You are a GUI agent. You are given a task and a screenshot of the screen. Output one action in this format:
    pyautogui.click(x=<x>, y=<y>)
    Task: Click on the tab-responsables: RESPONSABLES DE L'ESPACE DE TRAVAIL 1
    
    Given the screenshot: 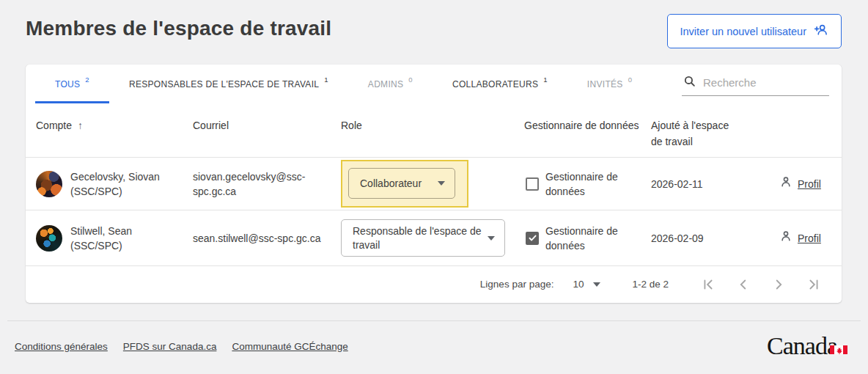 What is the action you would take?
    pyautogui.click(x=229, y=84)
    